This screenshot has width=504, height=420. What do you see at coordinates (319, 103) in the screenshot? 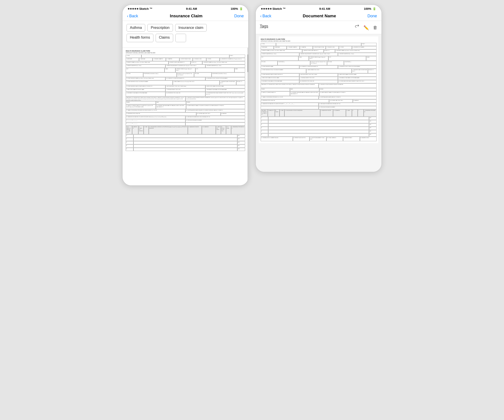
I see `right-doc-area: HEALTH INSURANCE CLAIM FORM APPROVED BY …` at bounding box center [319, 103].